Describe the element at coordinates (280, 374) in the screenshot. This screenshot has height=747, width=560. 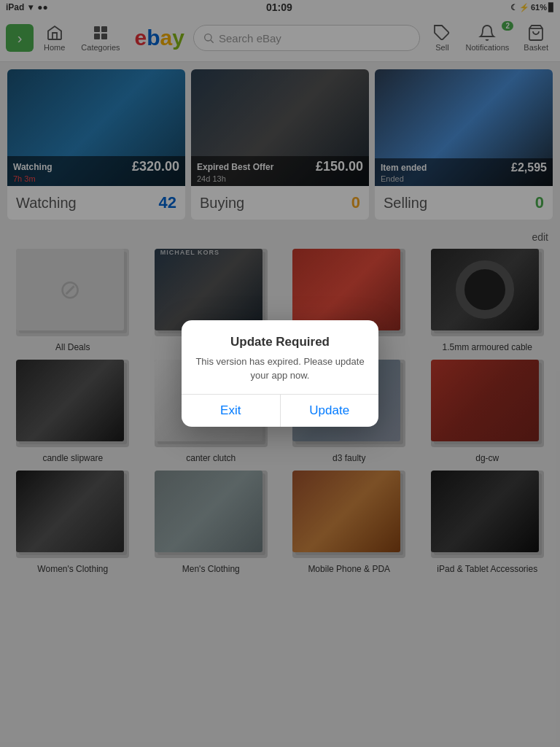
I see `update-modal: Update Required This version has expired…` at that location.